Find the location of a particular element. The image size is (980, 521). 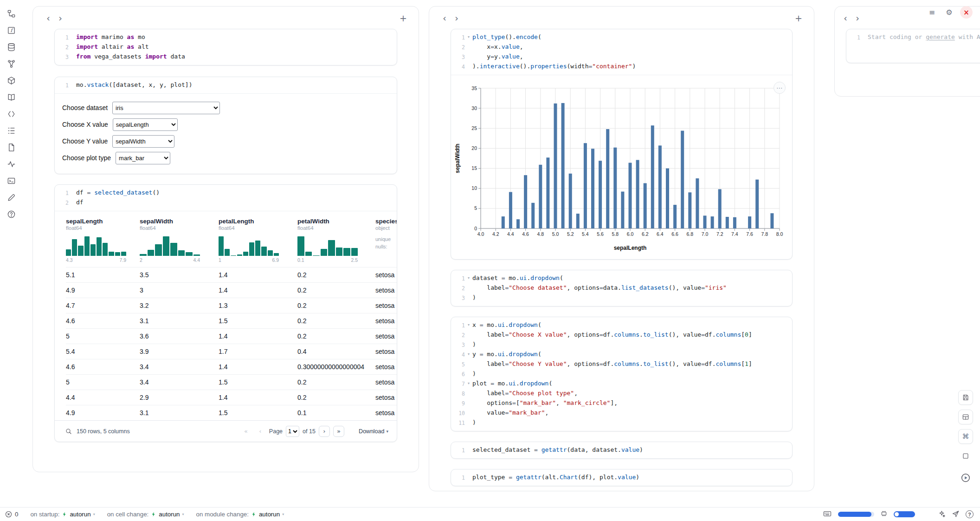

sidebar-item-variables: f is located at coordinates (11, 31).